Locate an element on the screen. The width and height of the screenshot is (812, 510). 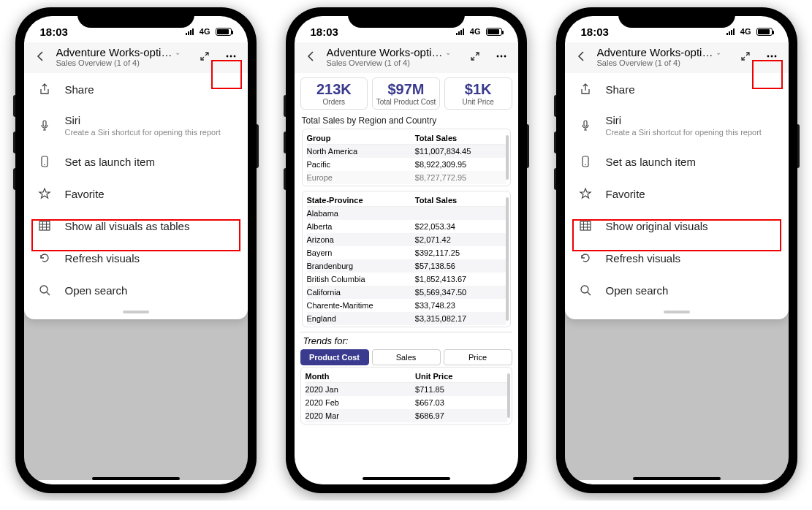
signal-icon is located at coordinates (462, 31).